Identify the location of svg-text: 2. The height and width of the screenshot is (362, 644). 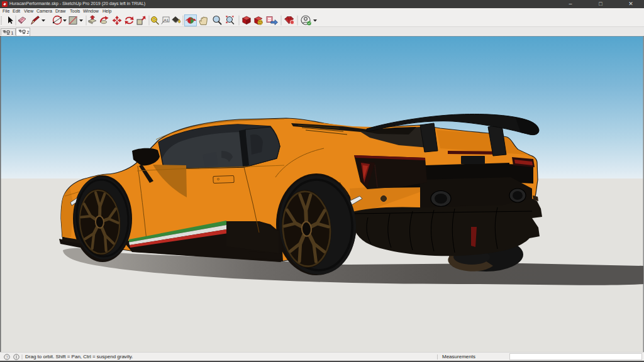
(28, 33).